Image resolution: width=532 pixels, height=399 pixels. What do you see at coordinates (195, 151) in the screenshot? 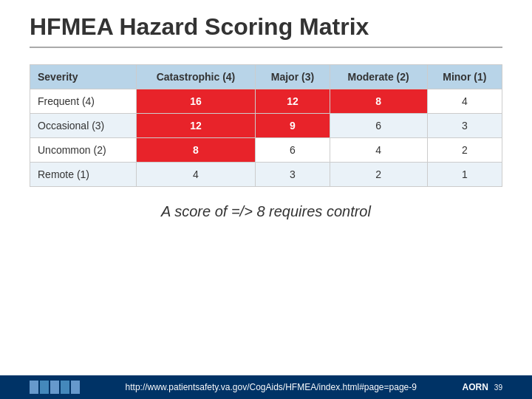
I see `cell-r2-c0: 8` at bounding box center [195, 151].